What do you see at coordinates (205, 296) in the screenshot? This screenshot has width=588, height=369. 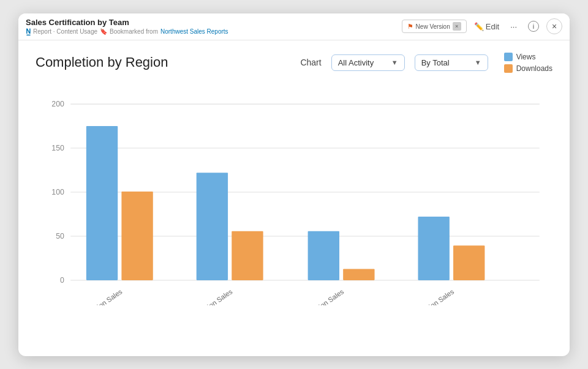 I see `svg-text: Eastern Region Sales` at bounding box center [205, 296].